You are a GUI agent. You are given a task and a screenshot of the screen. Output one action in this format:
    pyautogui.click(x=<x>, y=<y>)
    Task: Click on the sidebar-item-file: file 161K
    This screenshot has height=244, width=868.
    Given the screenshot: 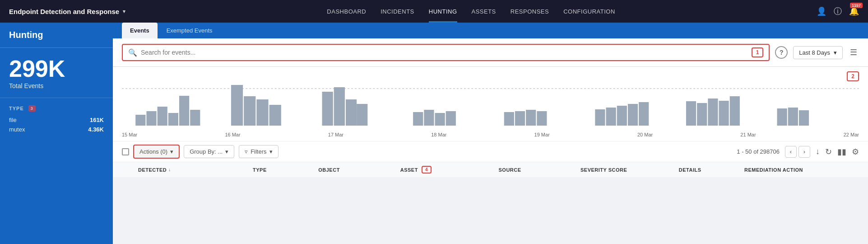 What is the action you would take?
    pyautogui.click(x=56, y=120)
    